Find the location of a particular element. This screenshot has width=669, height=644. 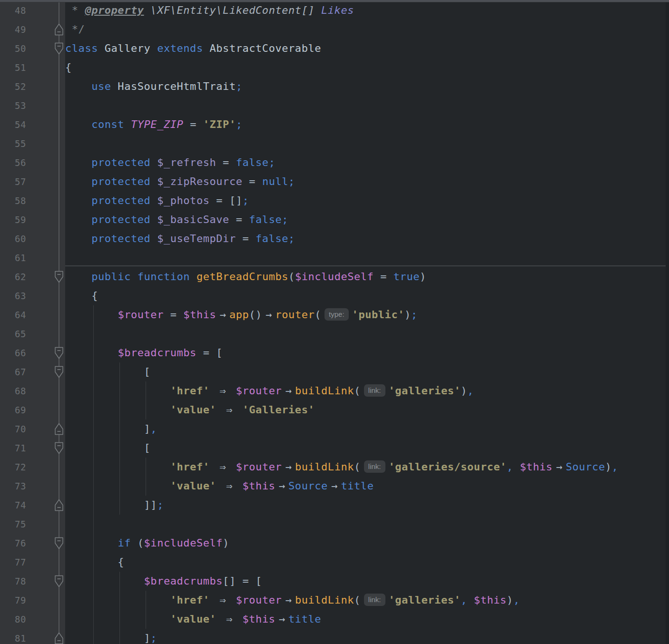

gutter-line-73: 73 is located at coordinates (32, 486).